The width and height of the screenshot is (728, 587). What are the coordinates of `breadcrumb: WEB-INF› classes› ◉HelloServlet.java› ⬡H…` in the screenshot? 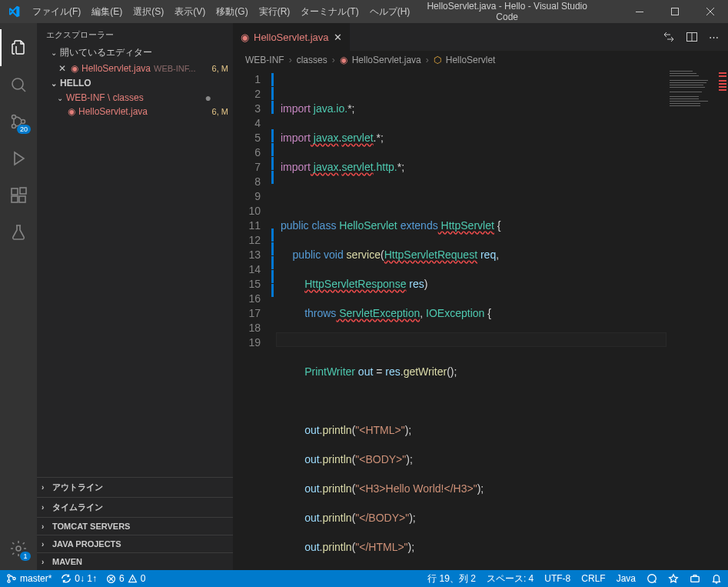 It's located at (480, 60).